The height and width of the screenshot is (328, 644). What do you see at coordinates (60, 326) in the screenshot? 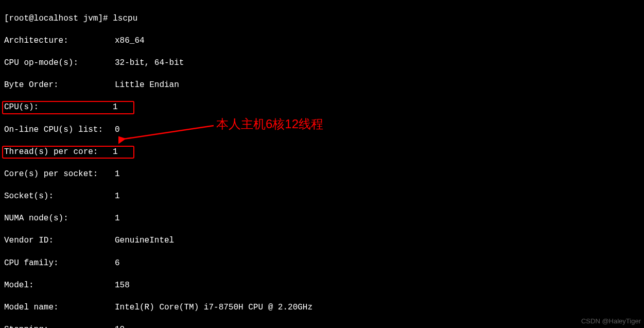
I see `lbl: Stepping:` at bounding box center [60, 326].